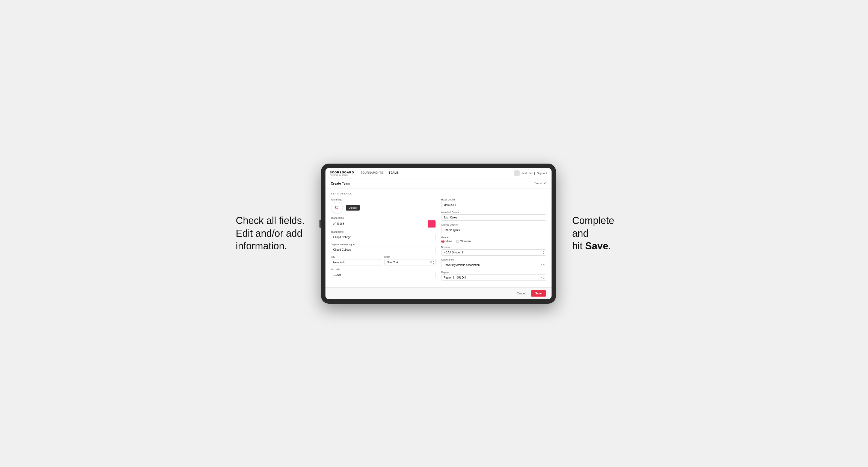 The height and width of the screenshot is (467, 868). Describe the element at coordinates (545, 183) in the screenshot. I see `close-icon: ✕` at that location.